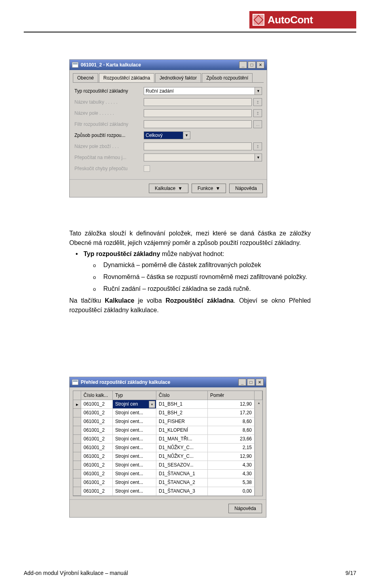 This screenshot has width=380, height=588. I want to click on table-row: 061001_2Strojní cent...D1_NŮŽKY_C...2,15, so click(168, 448).